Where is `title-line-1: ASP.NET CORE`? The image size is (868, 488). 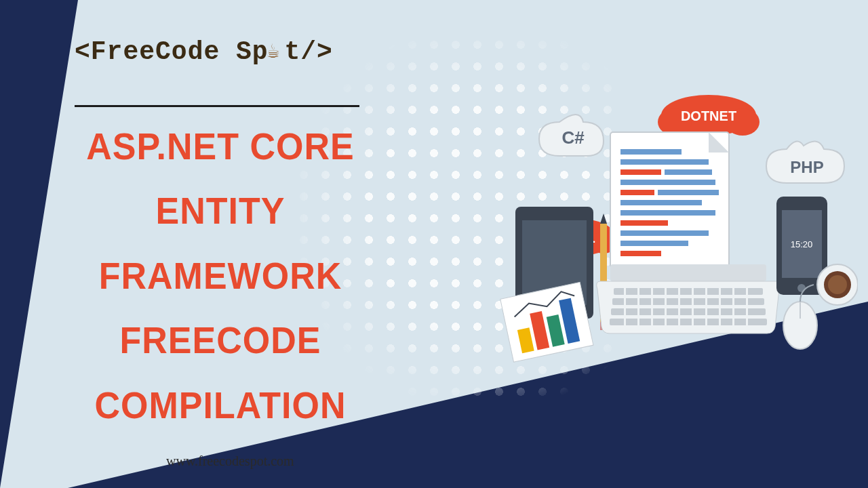 title-line-1: ASP.NET CORE is located at coordinates (220, 147).